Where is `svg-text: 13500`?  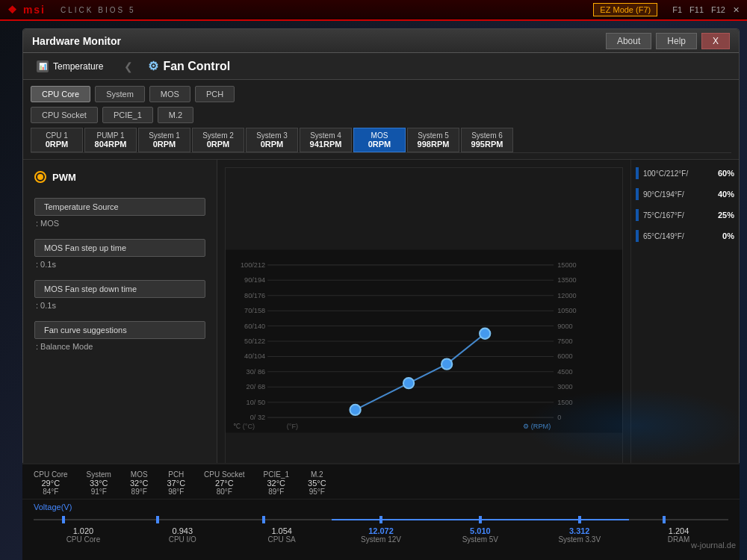 svg-text: 13500 is located at coordinates (567, 280).